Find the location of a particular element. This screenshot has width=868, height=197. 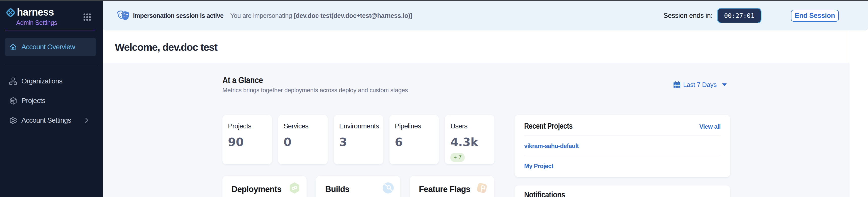

time-range-label: Last 7 Days is located at coordinates (700, 85).